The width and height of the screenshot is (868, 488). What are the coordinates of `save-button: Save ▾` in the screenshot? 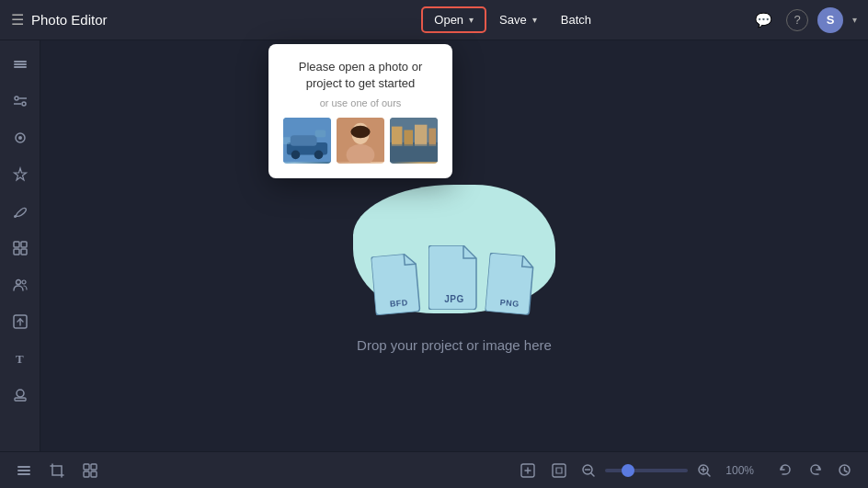 It's located at (519, 20).